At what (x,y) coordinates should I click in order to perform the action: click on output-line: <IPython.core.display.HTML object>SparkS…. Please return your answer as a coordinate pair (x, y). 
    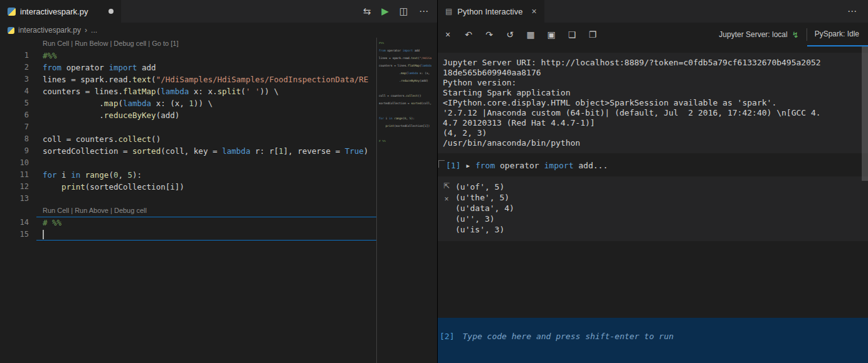
    Looking at the image, I should click on (653, 103).